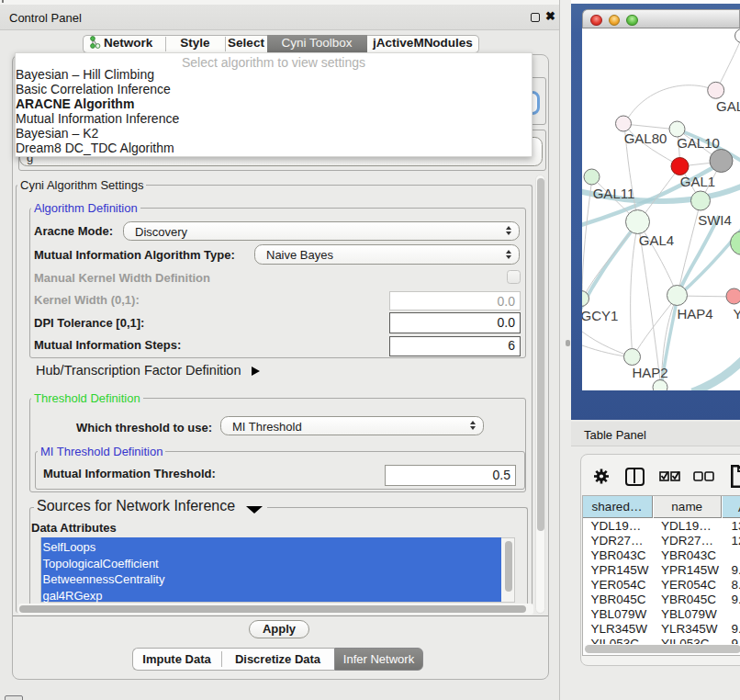 The height and width of the screenshot is (700, 740). What do you see at coordinates (613, 193) in the screenshot?
I see `svg-text: GAL11` at bounding box center [613, 193].